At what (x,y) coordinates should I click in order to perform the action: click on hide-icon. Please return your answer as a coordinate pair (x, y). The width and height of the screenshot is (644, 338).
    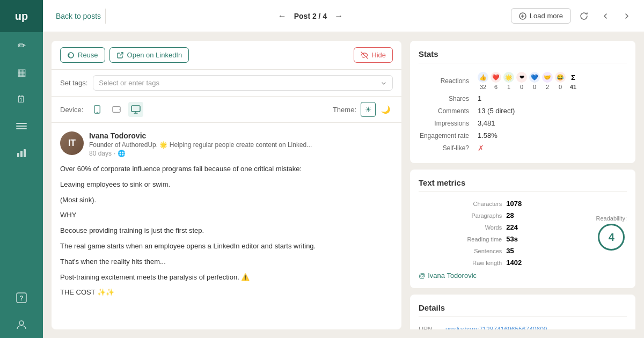
    Looking at the image, I should click on (364, 55).